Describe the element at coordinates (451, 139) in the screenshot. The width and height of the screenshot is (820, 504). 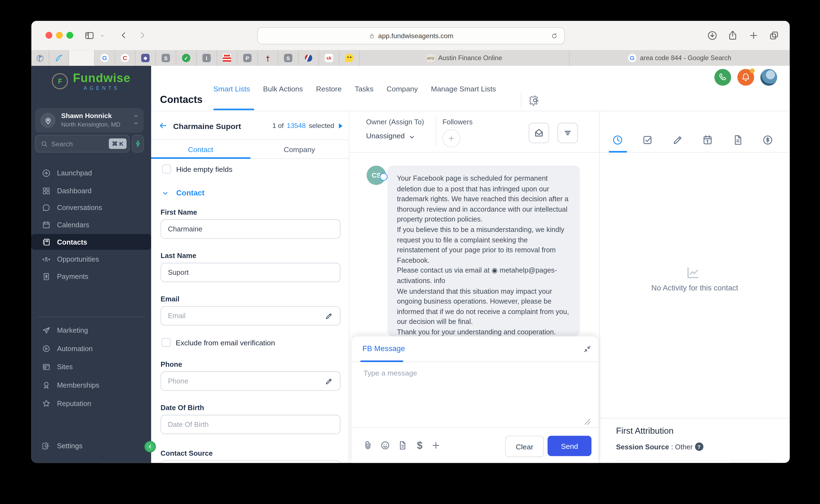
I see `add-follower-button` at that location.